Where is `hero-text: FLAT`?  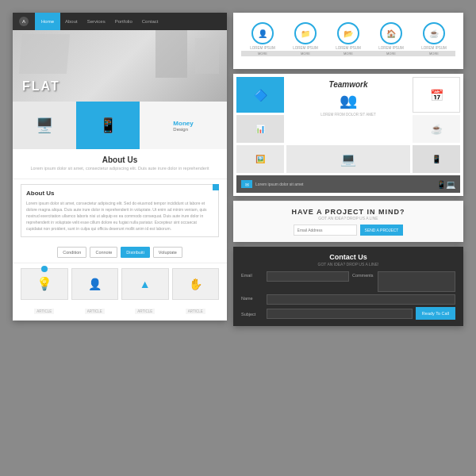
hero-text: FLAT is located at coordinates (41, 86).